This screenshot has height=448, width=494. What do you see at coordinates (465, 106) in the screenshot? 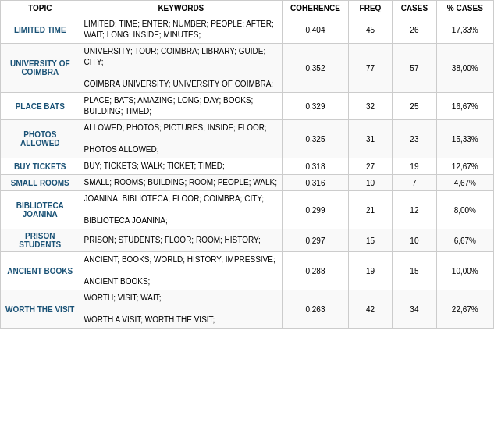
I see `pct-cases-cell: 16,67%` at bounding box center [465, 106].